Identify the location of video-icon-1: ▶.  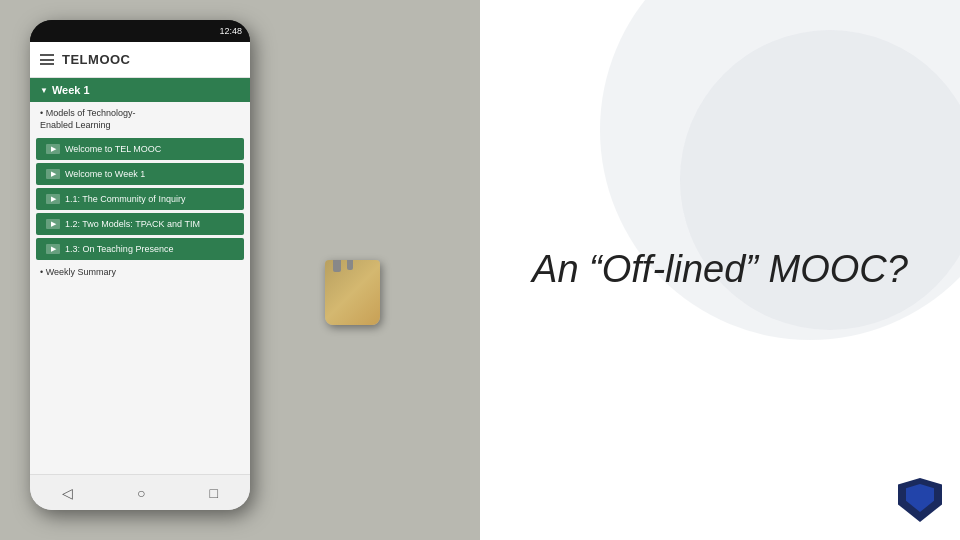
(53, 149).